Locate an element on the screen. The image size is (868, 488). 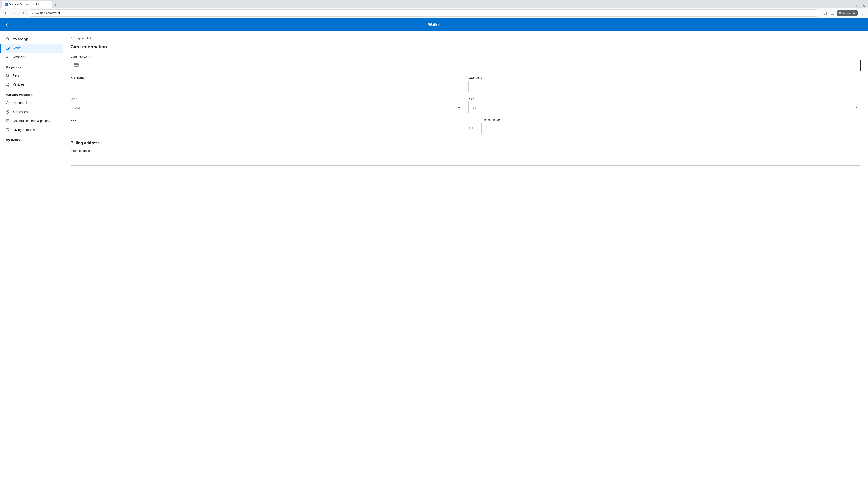
my-profile-section-label: My profile is located at coordinates (32, 66).